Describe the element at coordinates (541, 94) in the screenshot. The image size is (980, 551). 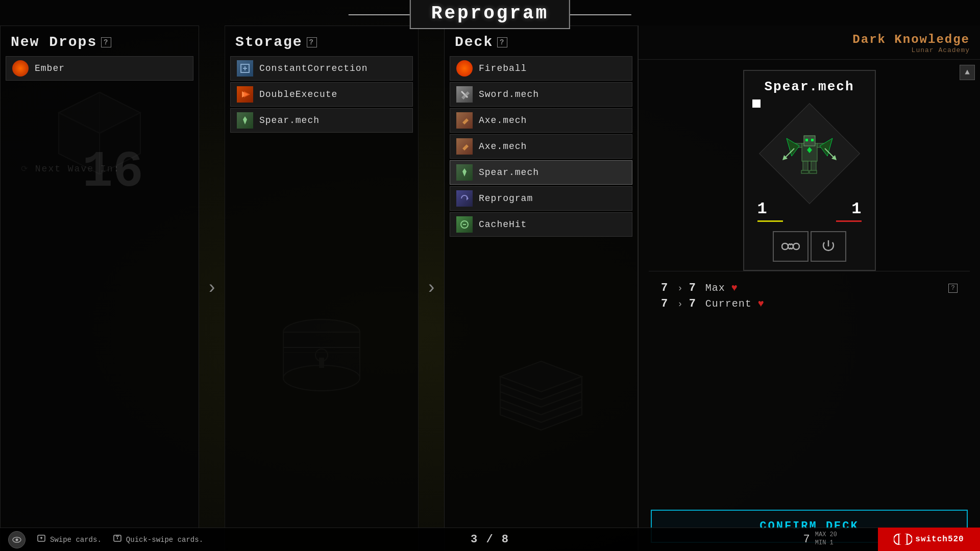
I see `list-item: Sword.mech` at that location.